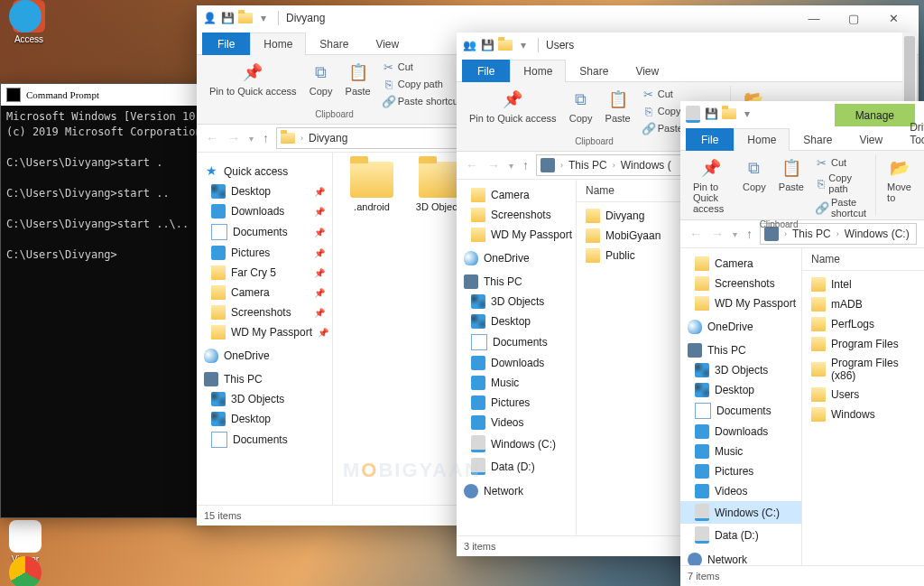 The width and height of the screenshot is (924, 586). I want to click on chrome-icon, so click(25, 571).